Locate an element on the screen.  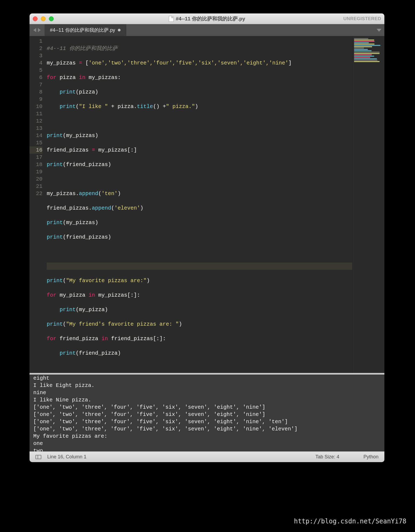
nav-buttons is located at coordinates (37, 30).